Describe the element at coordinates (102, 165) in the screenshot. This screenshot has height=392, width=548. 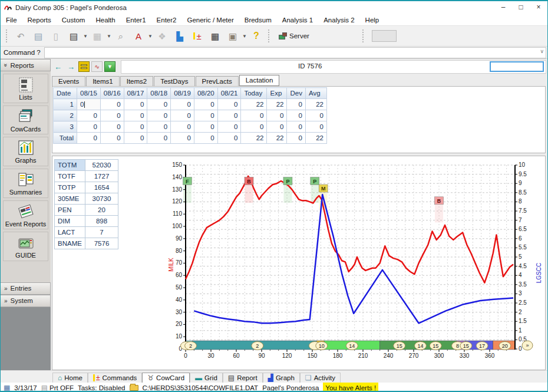
I see `stats-value: 52030` at that location.